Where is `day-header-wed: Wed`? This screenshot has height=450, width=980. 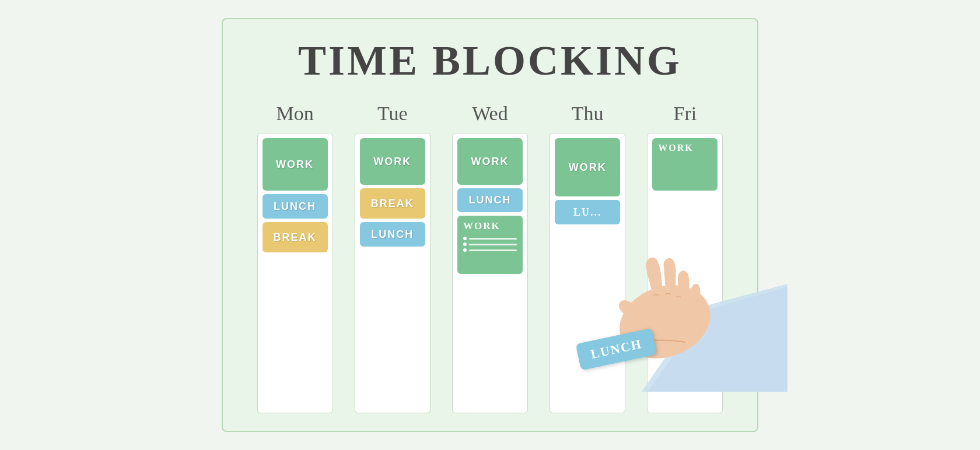
day-header-wed: Wed is located at coordinates (490, 114).